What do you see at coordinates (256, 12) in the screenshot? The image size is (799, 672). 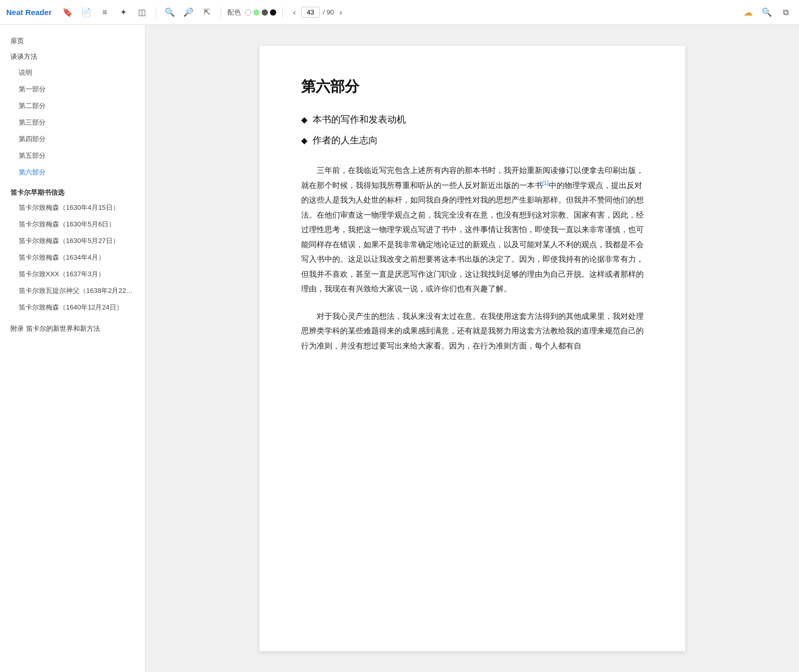 I see `color-dot-light-green` at bounding box center [256, 12].